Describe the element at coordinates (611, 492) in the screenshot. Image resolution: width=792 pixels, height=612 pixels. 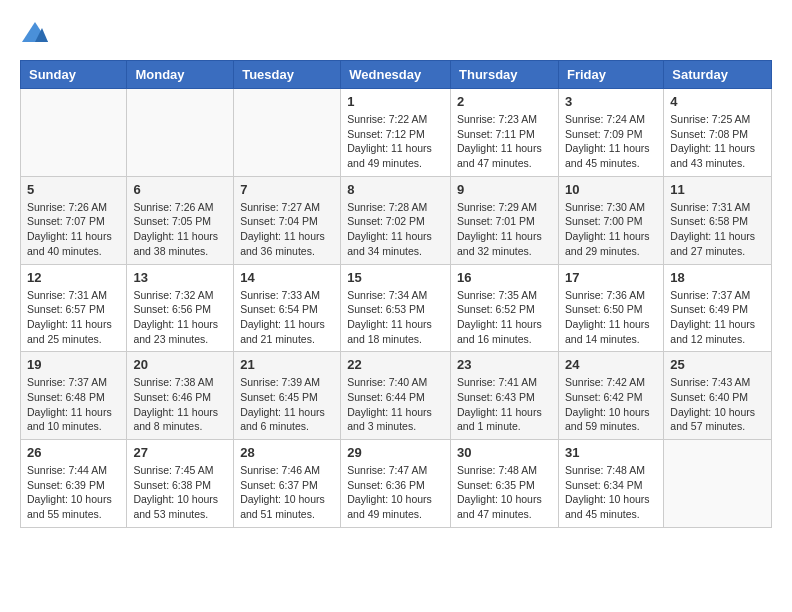
I see `day-info: Sunrise: 7:48 AM Sunset: 6:34 PM Dayligh…` at that location.